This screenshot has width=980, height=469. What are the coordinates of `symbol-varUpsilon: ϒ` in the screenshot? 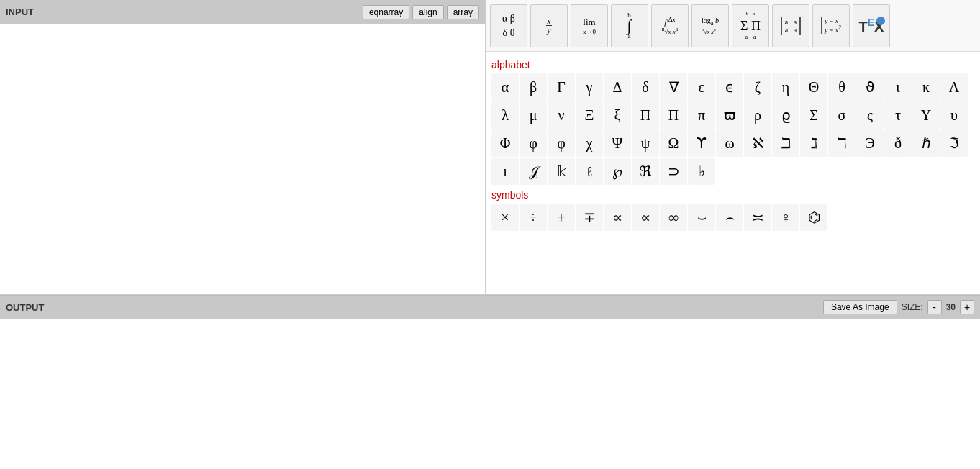 It's located at (702, 143).